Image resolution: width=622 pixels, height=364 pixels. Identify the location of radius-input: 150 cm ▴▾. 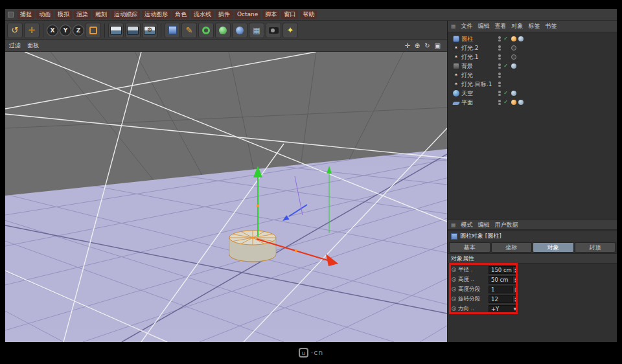
(503, 270).